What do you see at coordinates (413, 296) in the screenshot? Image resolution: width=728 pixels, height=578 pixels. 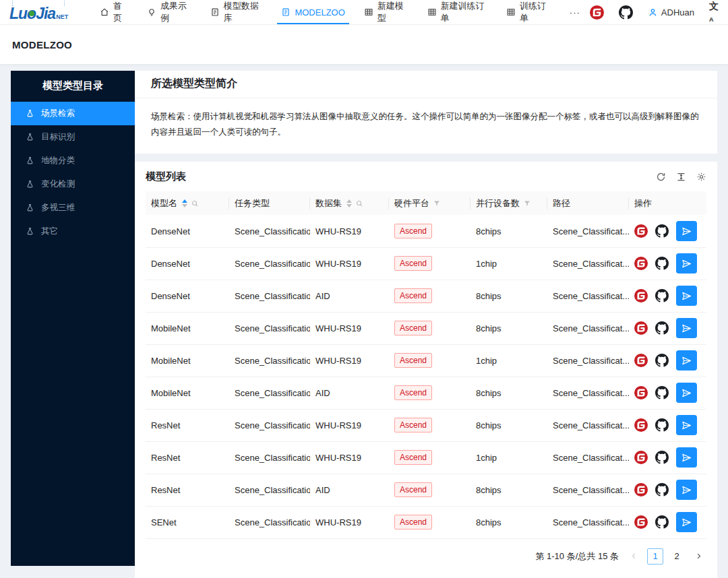 I see `platform-tag: Ascend` at bounding box center [413, 296].